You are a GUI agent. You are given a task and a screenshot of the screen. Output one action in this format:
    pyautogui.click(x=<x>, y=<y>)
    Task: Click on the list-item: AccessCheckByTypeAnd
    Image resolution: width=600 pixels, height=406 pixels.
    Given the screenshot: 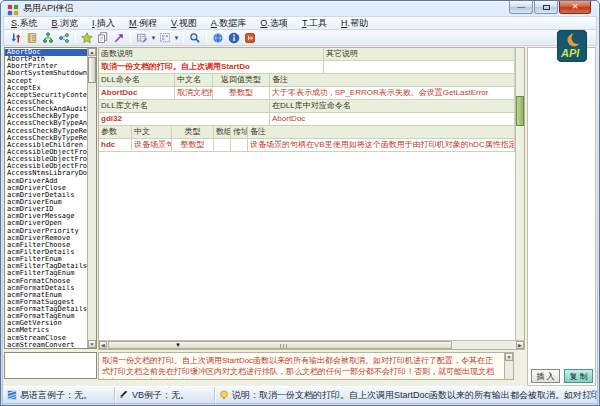 What is the action you would take?
    pyautogui.click(x=46, y=124)
    